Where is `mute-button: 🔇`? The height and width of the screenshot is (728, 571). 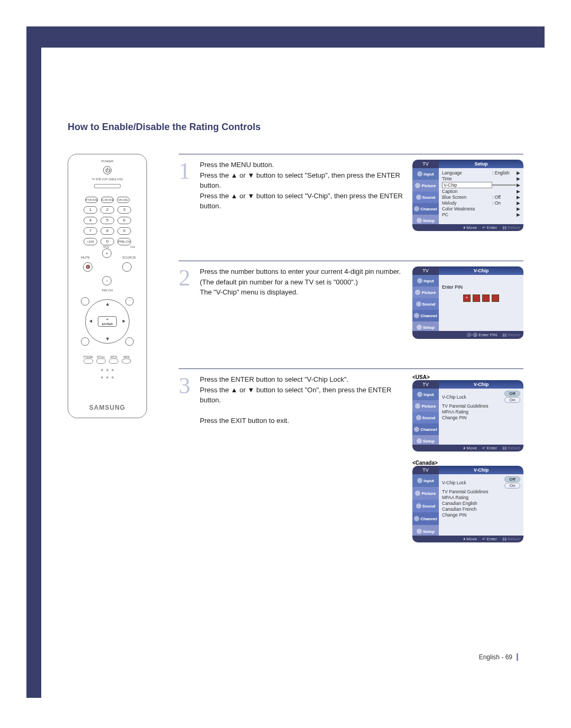 mute-button: 🔇 is located at coordinates (88, 267).